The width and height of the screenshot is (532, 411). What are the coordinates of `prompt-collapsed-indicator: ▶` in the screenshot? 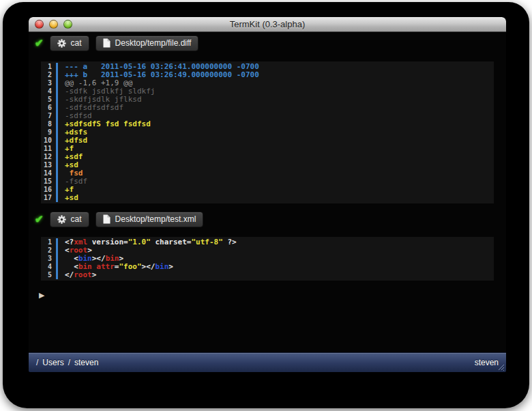 It's located at (42, 295).